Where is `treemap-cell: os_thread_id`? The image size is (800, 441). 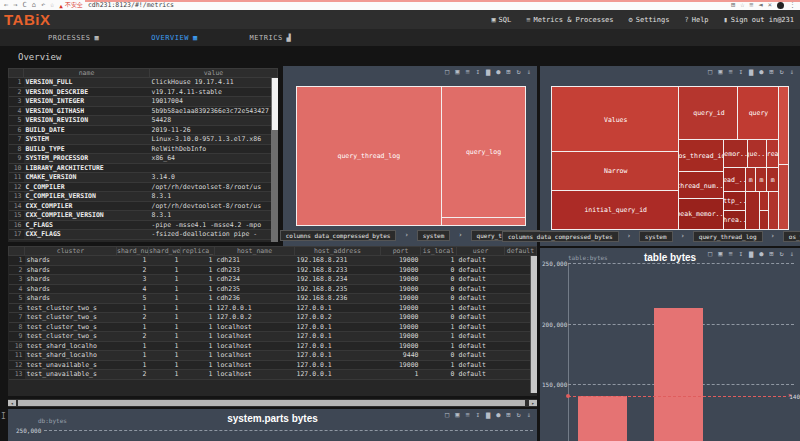
treemap-cell: os_thread_id is located at coordinates (702, 156).